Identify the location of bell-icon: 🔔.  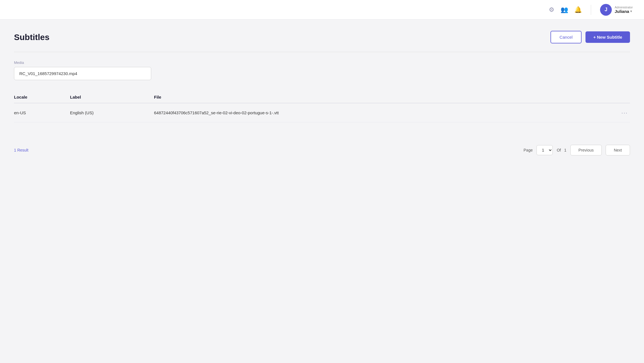
(578, 10).